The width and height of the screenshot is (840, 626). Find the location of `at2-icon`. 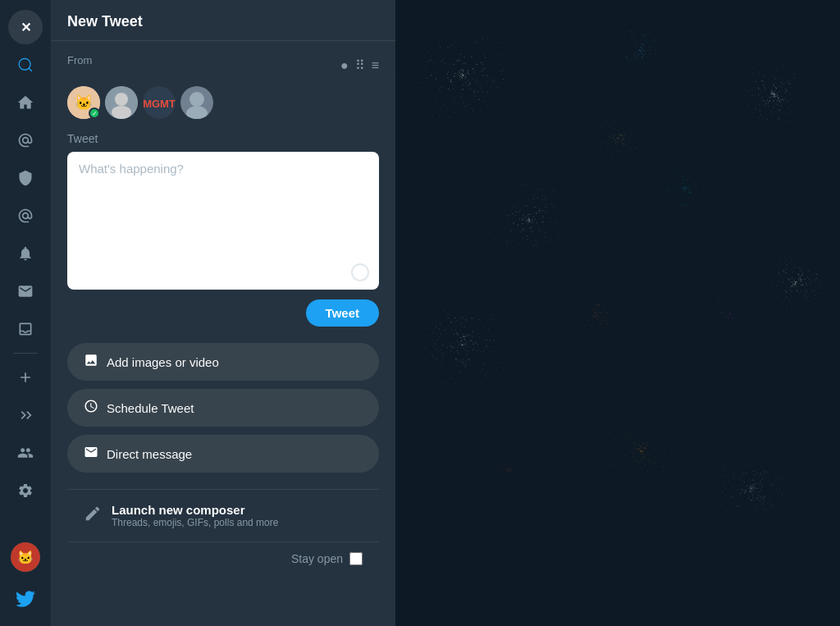

at2-icon is located at coordinates (25, 216).